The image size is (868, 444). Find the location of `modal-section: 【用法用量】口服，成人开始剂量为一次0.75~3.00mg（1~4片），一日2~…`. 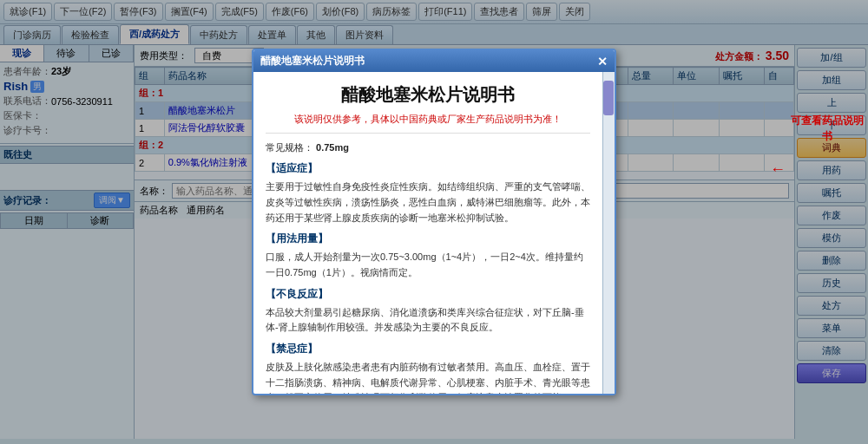

modal-section: 【用法用量】口服，成人开始剂量为一次0.75~3.00mg（1~4片），一日2~… is located at coordinates (428, 255).